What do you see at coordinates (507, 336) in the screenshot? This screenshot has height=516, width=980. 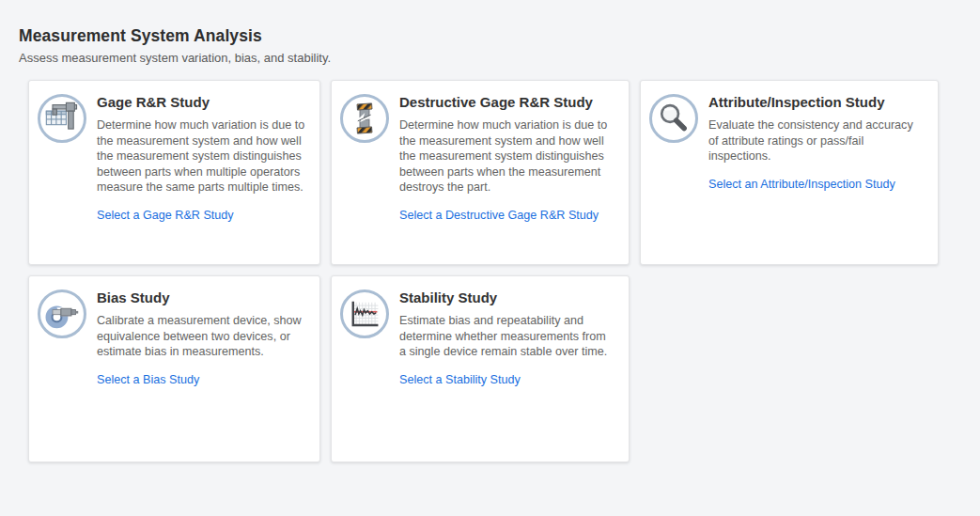 I see `card-description: Estimate bias and repeatability and dete…` at bounding box center [507, 336].